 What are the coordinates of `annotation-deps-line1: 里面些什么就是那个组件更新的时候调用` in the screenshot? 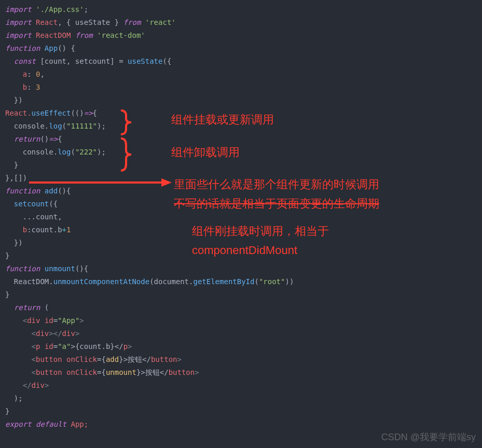 It's located at (277, 185).